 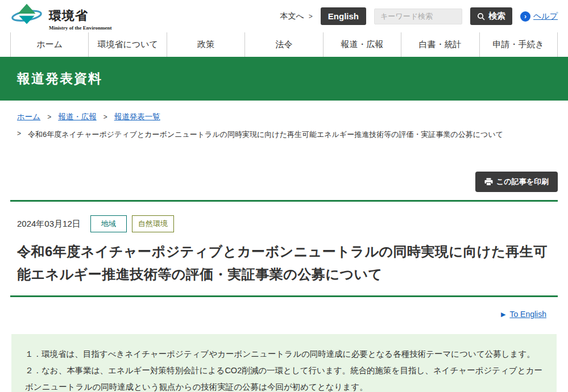 What do you see at coordinates (297, 16) in the screenshot?
I see `skip-to-content-link: 本文へ >` at bounding box center [297, 16].